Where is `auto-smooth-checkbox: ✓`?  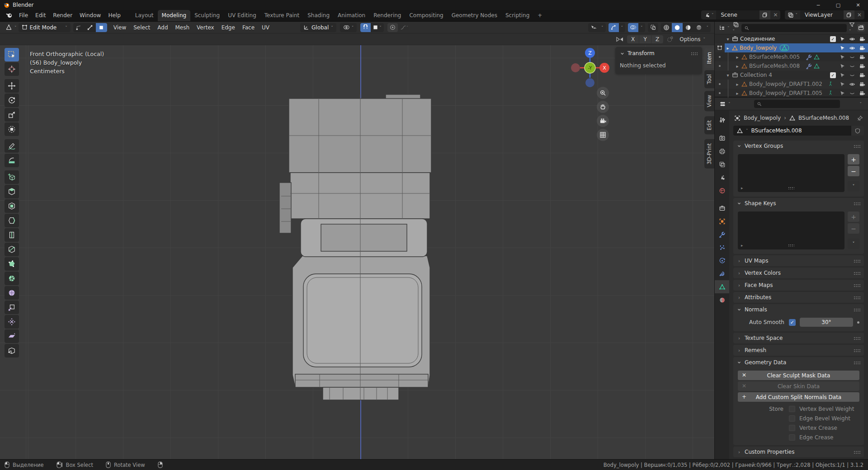
auto-smooth-checkbox: ✓ is located at coordinates (792, 323).